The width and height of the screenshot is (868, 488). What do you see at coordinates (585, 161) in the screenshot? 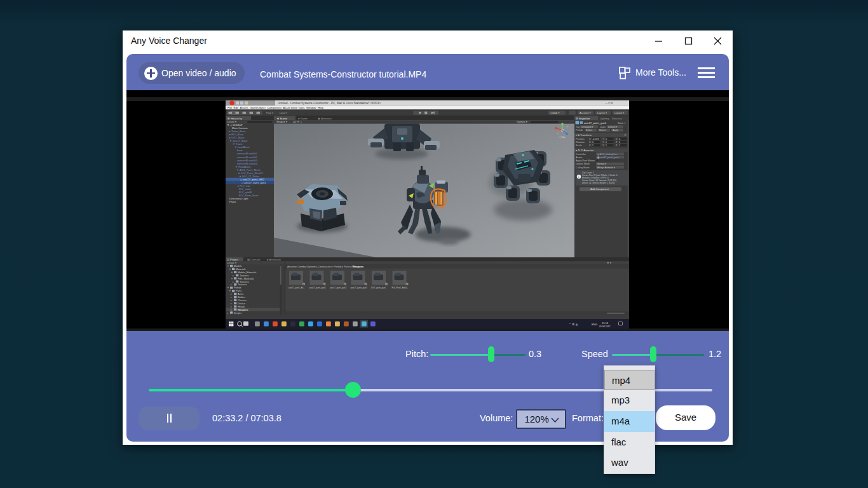
I see `svg-text: Apply Root Motion` at bounding box center [585, 161].